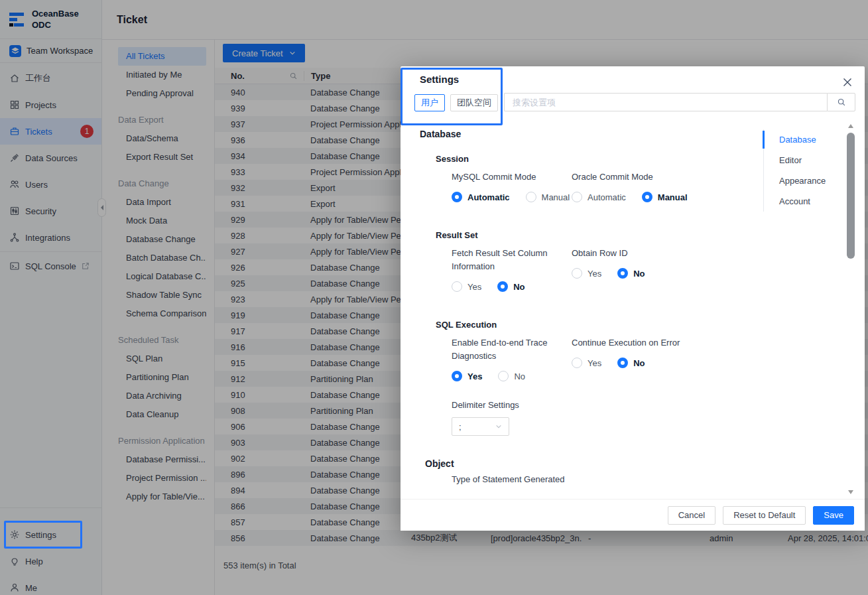 This screenshot has height=595, width=868. What do you see at coordinates (599, 197) in the screenshot?
I see `oracle-commit-mode-automatic-radio: Automatic` at bounding box center [599, 197].